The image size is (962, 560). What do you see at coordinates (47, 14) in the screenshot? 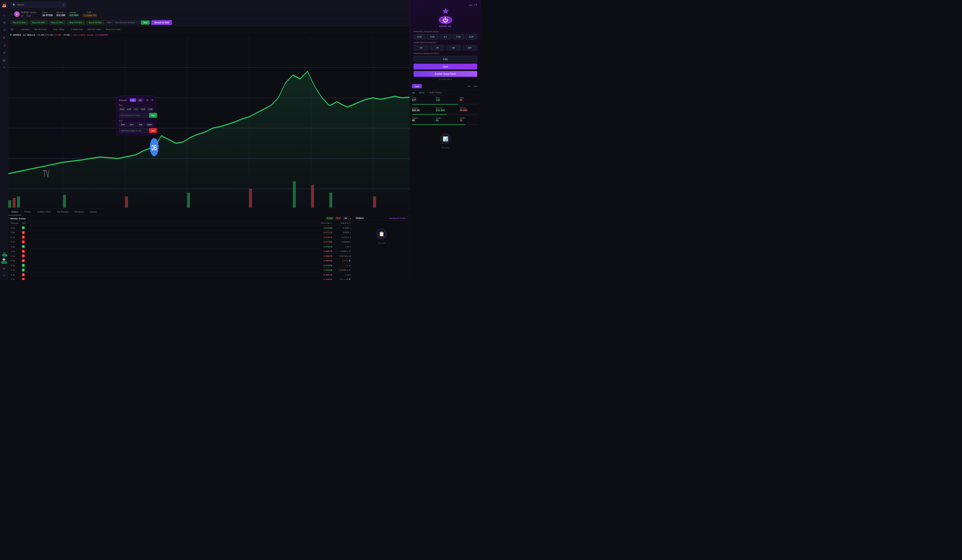
I see `price-stat: Price $0.07208` at bounding box center [47, 14].